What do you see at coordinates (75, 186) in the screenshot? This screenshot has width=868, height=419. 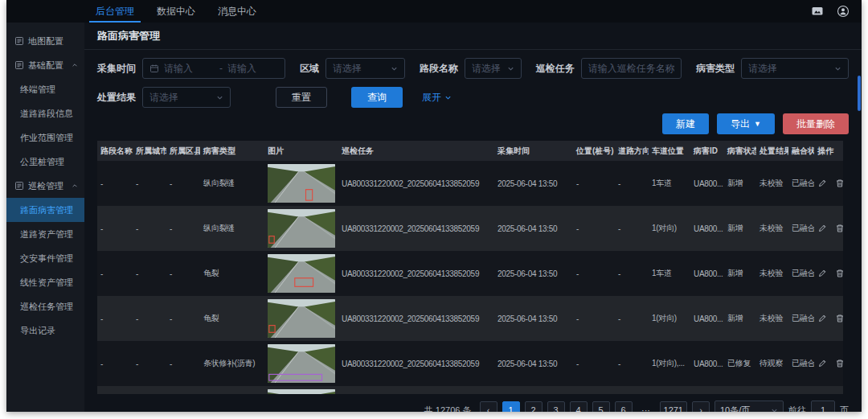 I see `chevron-up-icon` at bounding box center [75, 186].